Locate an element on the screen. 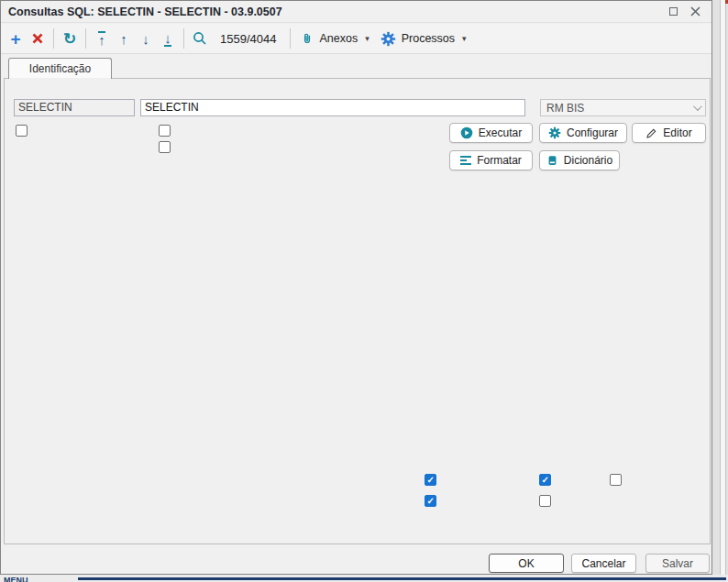 The image size is (728, 582). add-icon: + is located at coordinates (16, 38).